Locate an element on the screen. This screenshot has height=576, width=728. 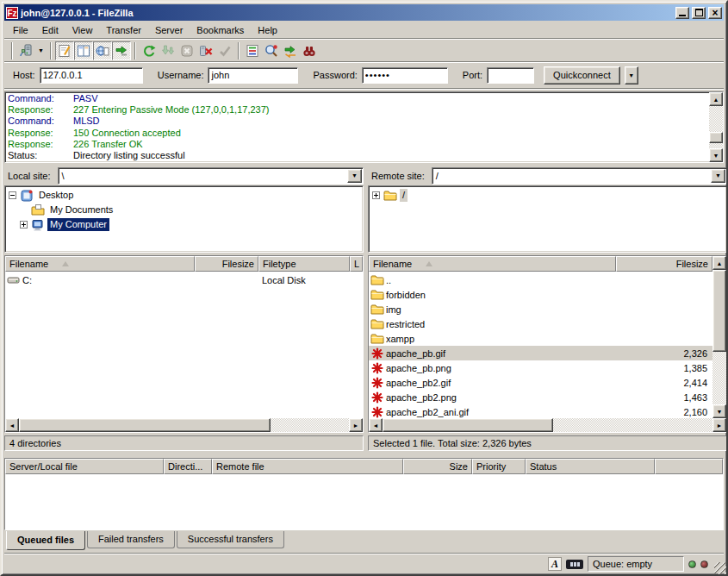
minimize-icon is located at coordinates (682, 16).